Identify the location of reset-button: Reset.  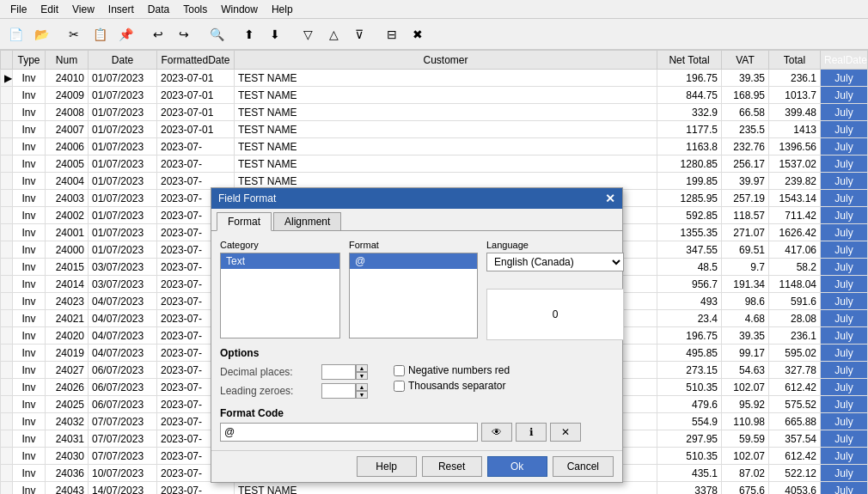
(452, 467).